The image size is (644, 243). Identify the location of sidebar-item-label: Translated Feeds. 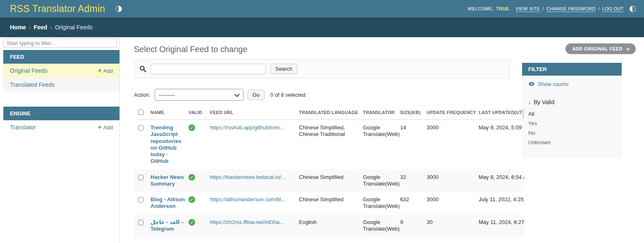
(32, 85).